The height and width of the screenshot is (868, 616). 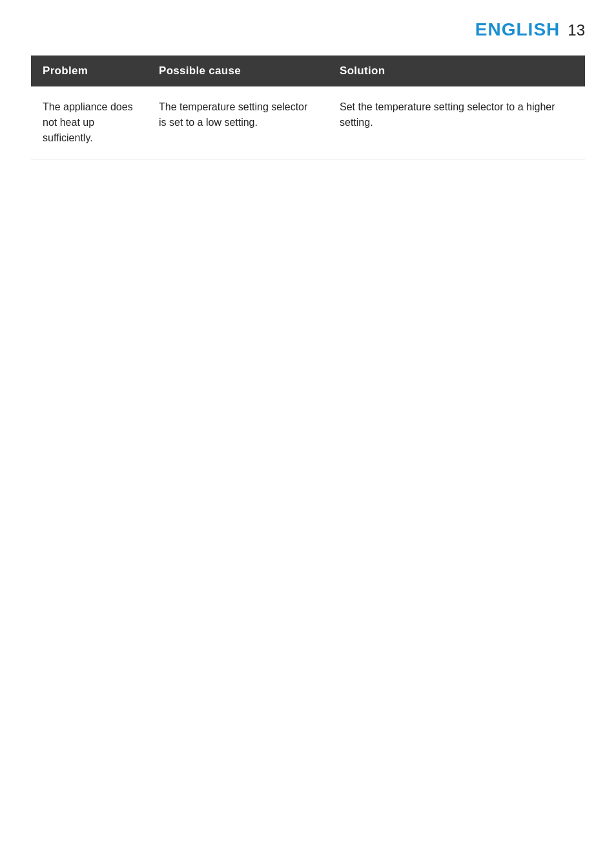 I want to click on column-header-possible-cause: Possible cause, so click(x=238, y=71).